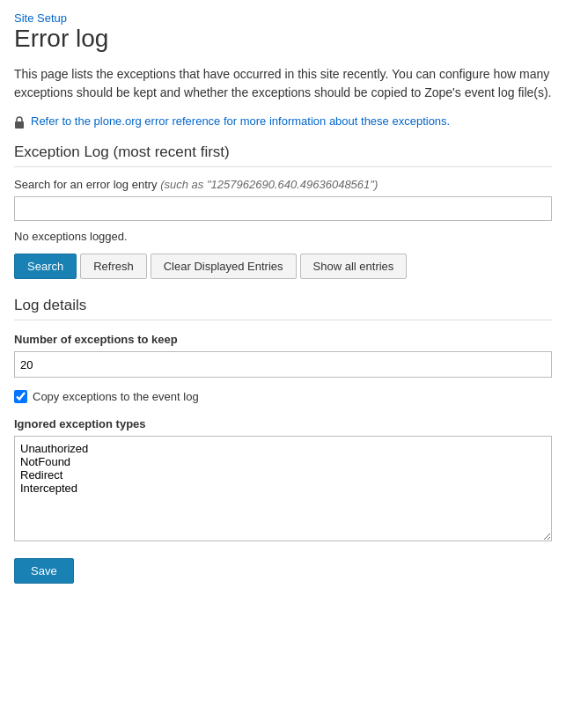 The image size is (566, 728). Describe the element at coordinates (240, 121) in the screenshot. I see `error-reference-link: Refer to the plone.org error reference f…` at that location.